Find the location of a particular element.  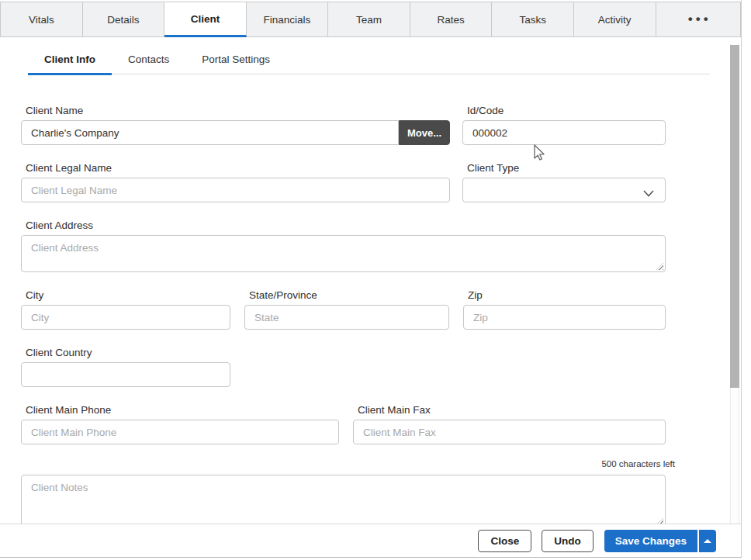

id-code-label: Id/Code is located at coordinates (564, 110).